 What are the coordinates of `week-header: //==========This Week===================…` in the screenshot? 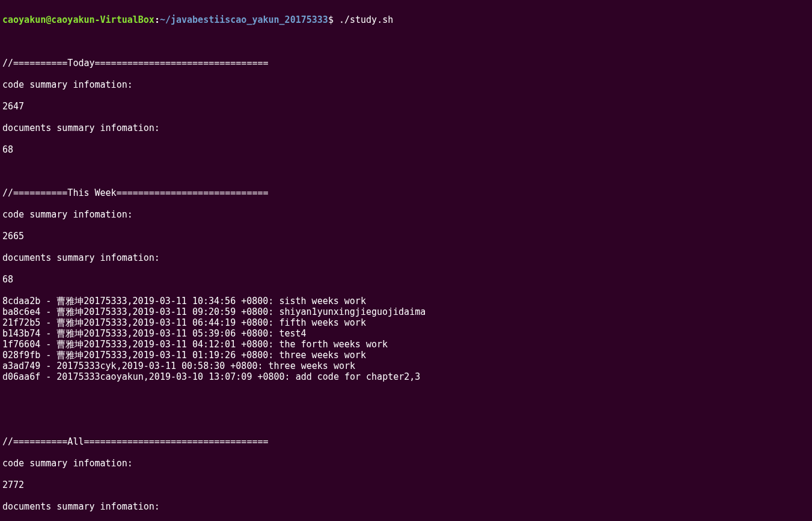 It's located at (406, 193).